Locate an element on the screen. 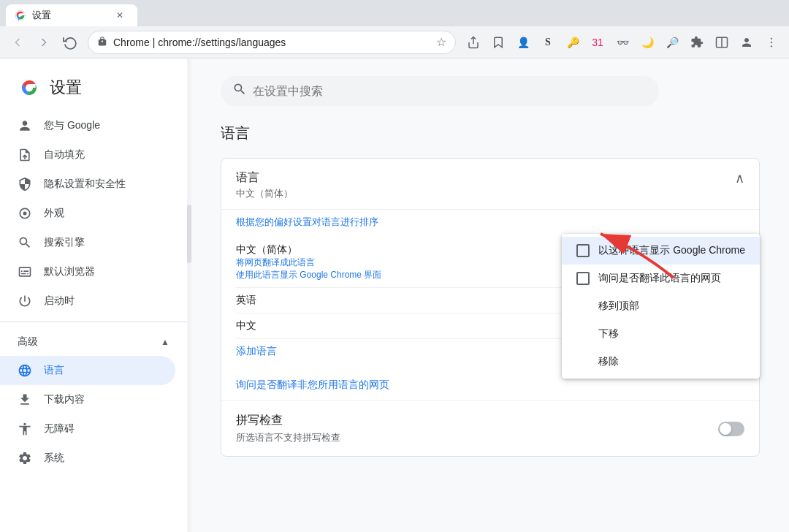  ask-translate-checkbox is located at coordinates (583, 278).